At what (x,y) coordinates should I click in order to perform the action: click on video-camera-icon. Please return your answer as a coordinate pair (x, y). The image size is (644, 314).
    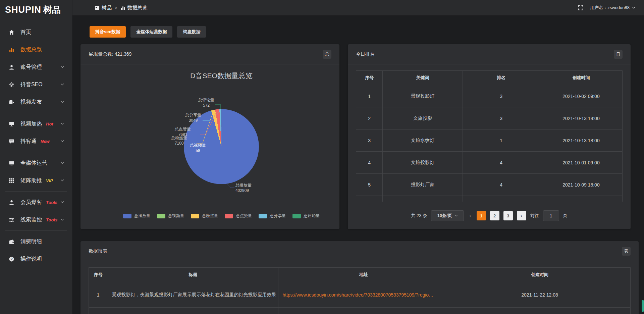
    Looking at the image, I should click on (11, 102).